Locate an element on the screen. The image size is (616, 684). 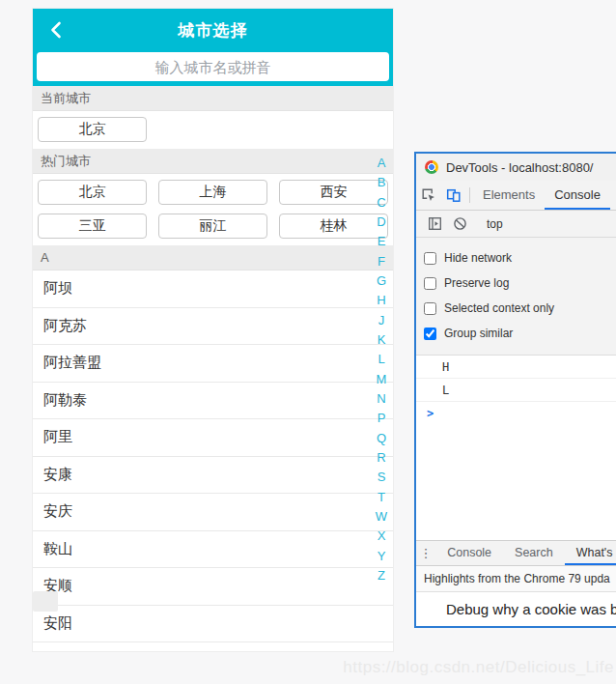
tab-console: Console is located at coordinates (577, 195).